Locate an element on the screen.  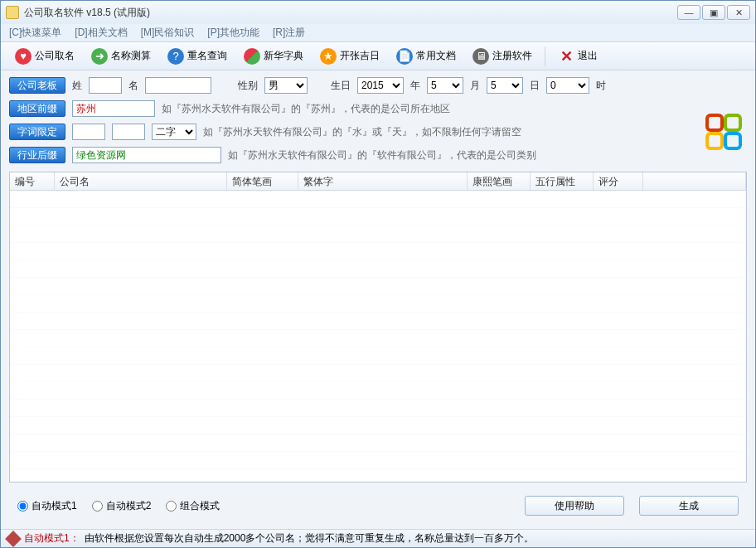
region-button: 地区前缀 is located at coordinates (37, 109).